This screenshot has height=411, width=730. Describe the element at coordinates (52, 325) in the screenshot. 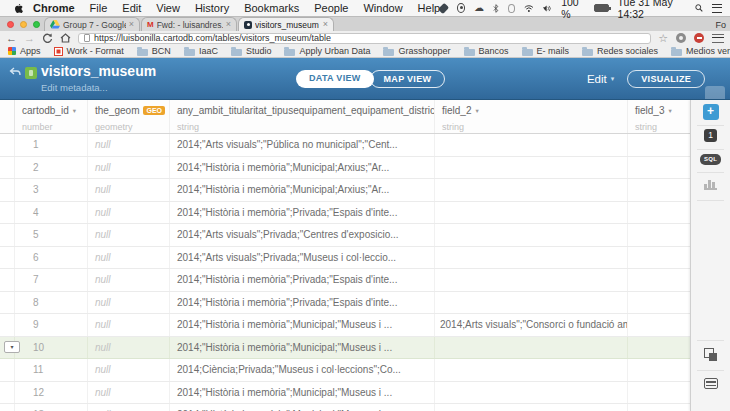

I see `cell-cartodb-id: 9` at that location.